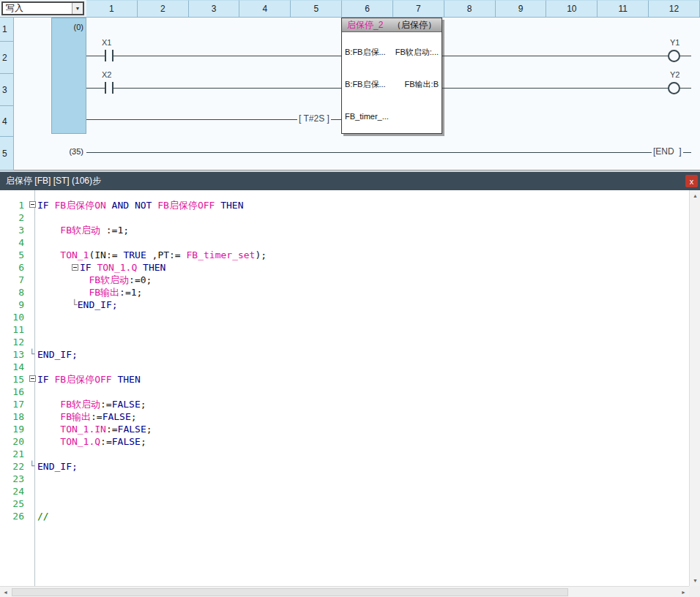  I want to click on scroll-up-icon: ▲, so click(695, 196).